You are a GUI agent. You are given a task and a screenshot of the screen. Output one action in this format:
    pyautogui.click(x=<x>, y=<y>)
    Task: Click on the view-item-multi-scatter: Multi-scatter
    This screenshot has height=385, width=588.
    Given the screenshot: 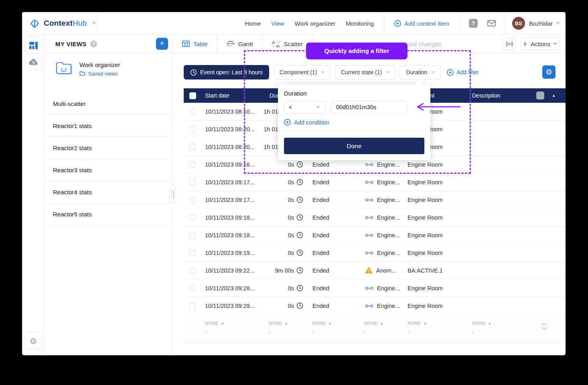 What is the action you would take?
    pyautogui.click(x=108, y=104)
    